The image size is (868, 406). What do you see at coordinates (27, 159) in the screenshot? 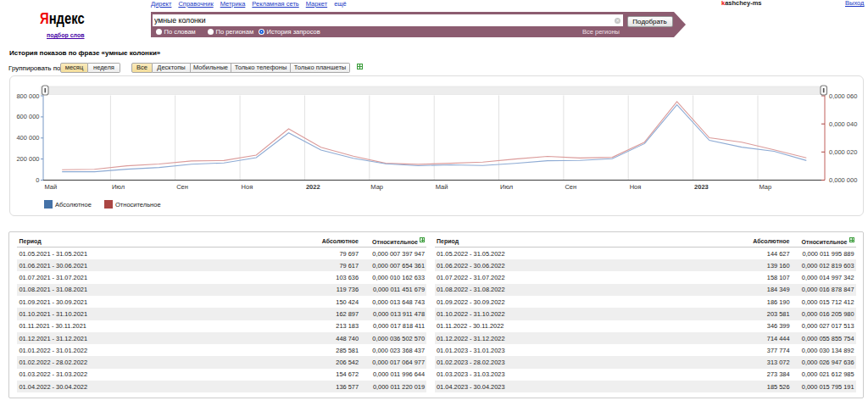
I see `svg-text: 200 000` at bounding box center [27, 159].